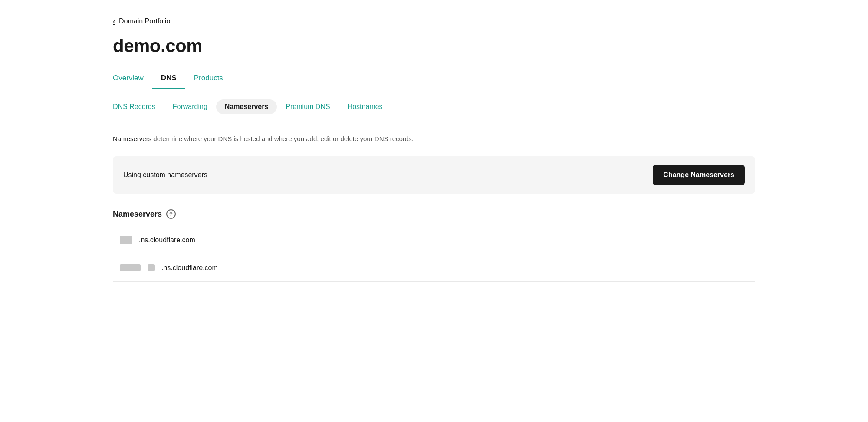 This screenshot has width=868, height=422. What do you see at coordinates (133, 79) in the screenshot?
I see `tab-overview: Overview` at bounding box center [133, 79].